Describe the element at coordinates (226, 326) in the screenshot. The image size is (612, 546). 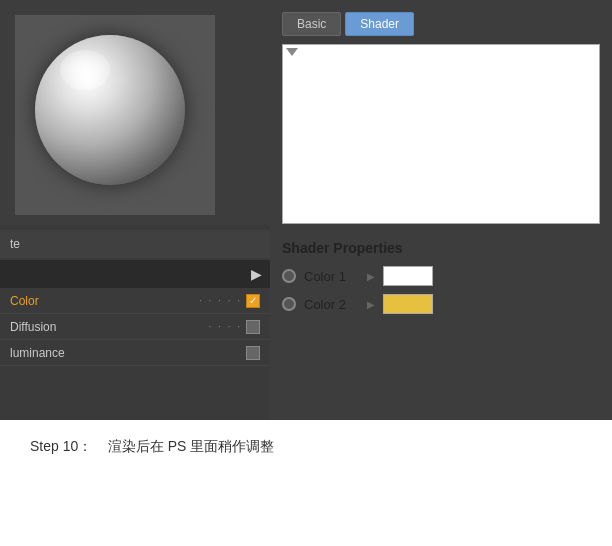
I see `prop-diffusion-dots: · · · ·` at that location.